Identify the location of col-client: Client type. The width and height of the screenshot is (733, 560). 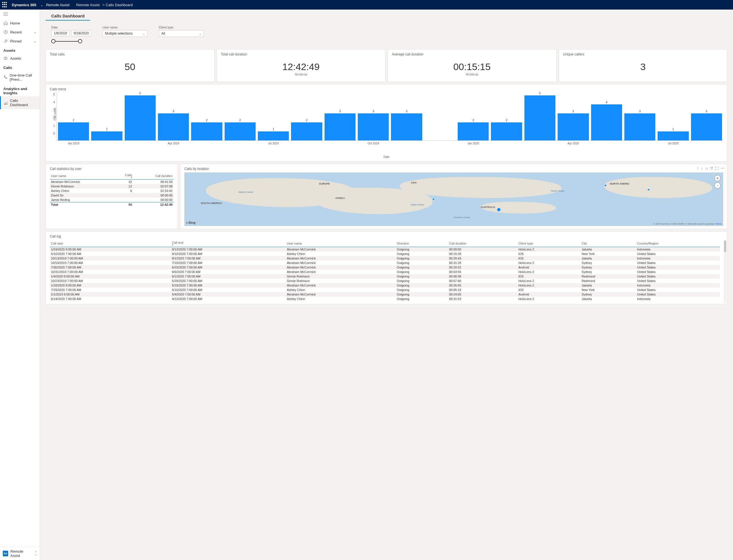
(549, 243).